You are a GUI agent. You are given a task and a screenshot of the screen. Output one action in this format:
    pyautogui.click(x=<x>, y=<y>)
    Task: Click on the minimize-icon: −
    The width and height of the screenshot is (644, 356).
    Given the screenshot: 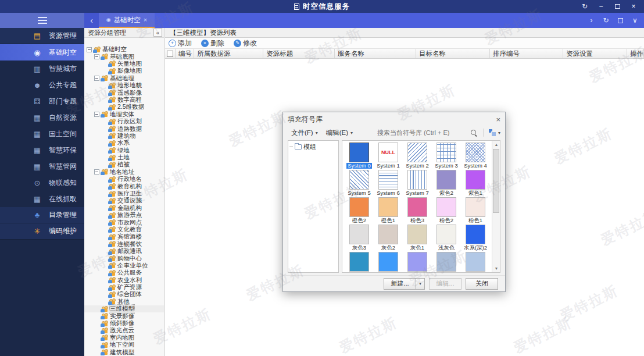 What is the action you would take?
    pyautogui.click(x=601, y=6)
    